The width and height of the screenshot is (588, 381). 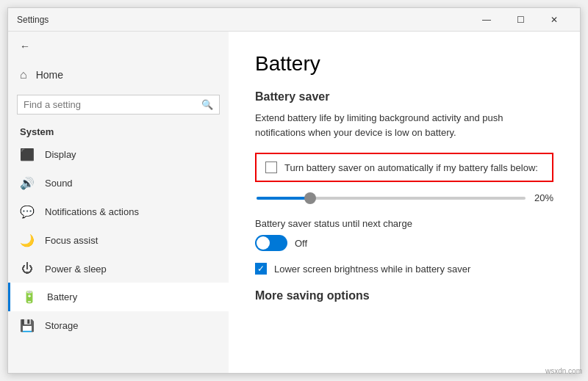 What do you see at coordinates (24, 75) in the screenshot?
I see `home-icon: ⌂` at bounding box center [24, 75].